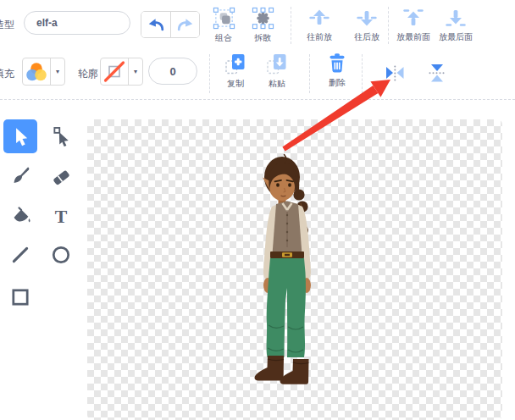 This screenshot has width=515, height=420. I want to click on outline-color-control: ▾, so click(122, 71).